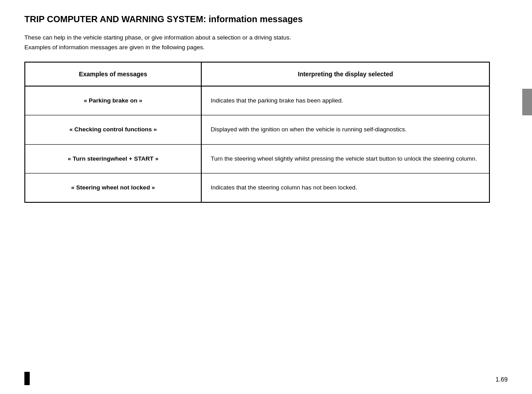 This screenshot has width=532, height=394. I want to click on col2-header: Interpreting the display selected, so click(345, 74).